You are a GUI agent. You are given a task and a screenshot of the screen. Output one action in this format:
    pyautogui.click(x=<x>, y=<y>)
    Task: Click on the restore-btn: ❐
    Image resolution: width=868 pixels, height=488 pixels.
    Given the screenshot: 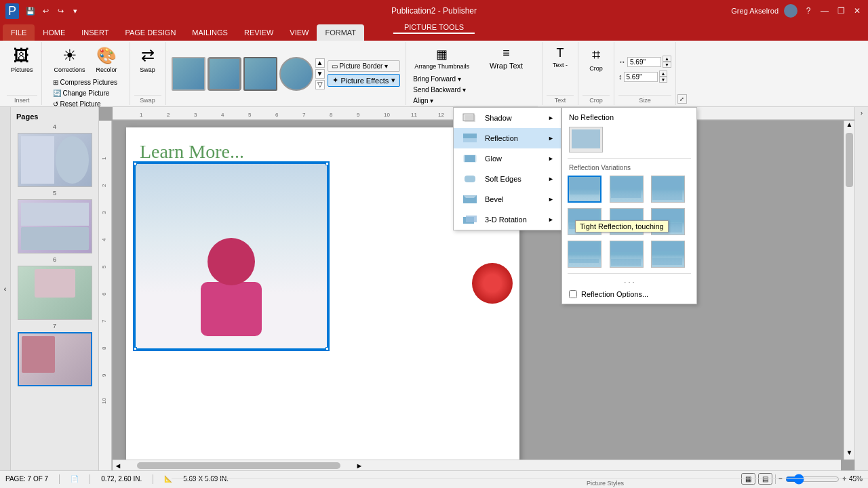 What is the action you would take?
    pyautogui.click(x=841, y=11)
    